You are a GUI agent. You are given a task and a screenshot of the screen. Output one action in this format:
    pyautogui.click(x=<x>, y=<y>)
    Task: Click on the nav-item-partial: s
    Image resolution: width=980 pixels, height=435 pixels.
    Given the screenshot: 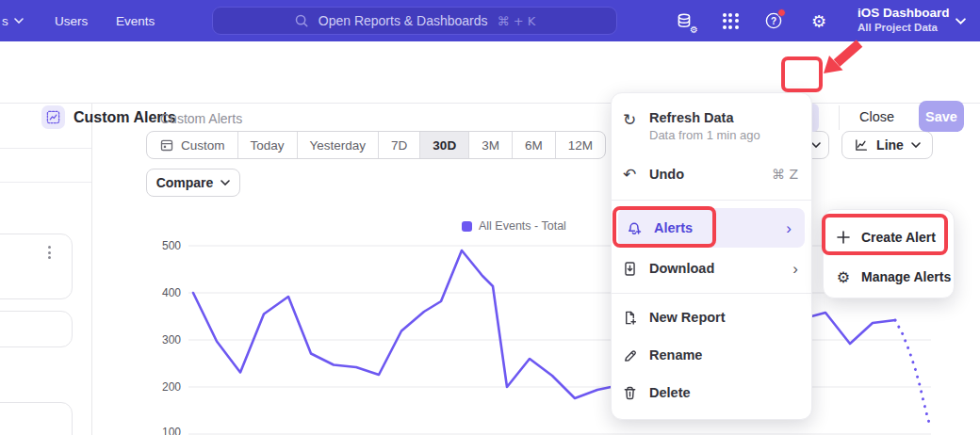 What is the action you would take?
    pyautogui.click(x=13, y=21)
    